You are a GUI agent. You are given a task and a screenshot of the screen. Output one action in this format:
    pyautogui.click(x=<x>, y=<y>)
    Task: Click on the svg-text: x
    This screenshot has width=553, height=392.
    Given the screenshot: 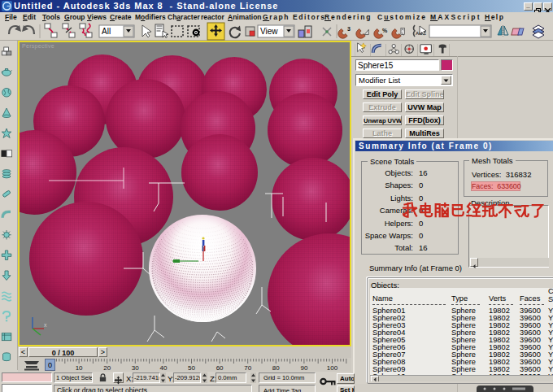 What is the action you would take?
    pyautogui.click(x=46, y=325)
    